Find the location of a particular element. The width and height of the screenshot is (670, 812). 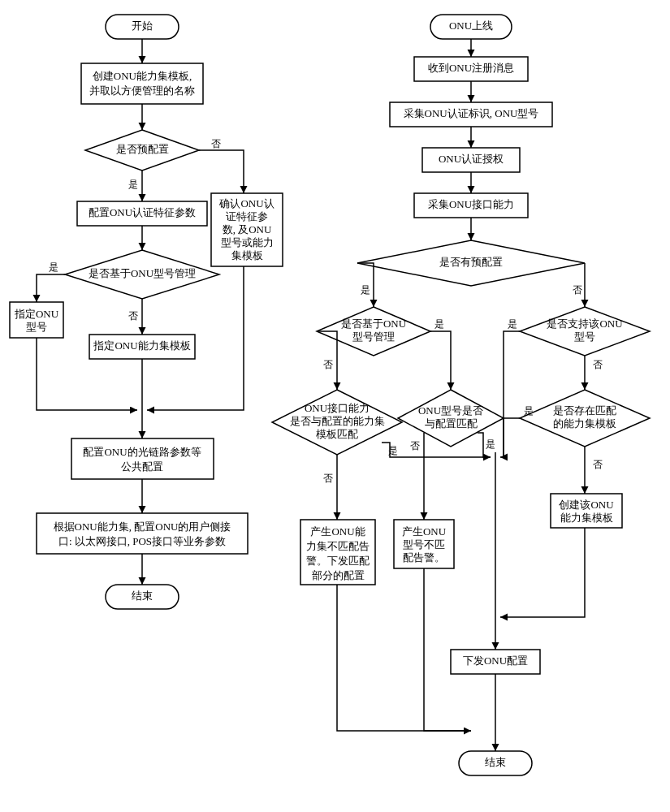

right-p5c: 警。下发匹配 is located at coordinates (338, 560).